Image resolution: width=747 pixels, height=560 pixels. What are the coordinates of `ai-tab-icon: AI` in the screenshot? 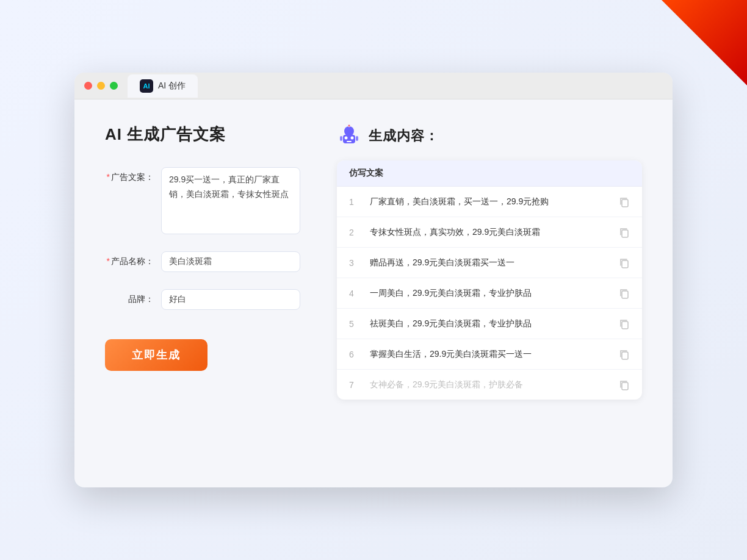 It's located at (146, 86).